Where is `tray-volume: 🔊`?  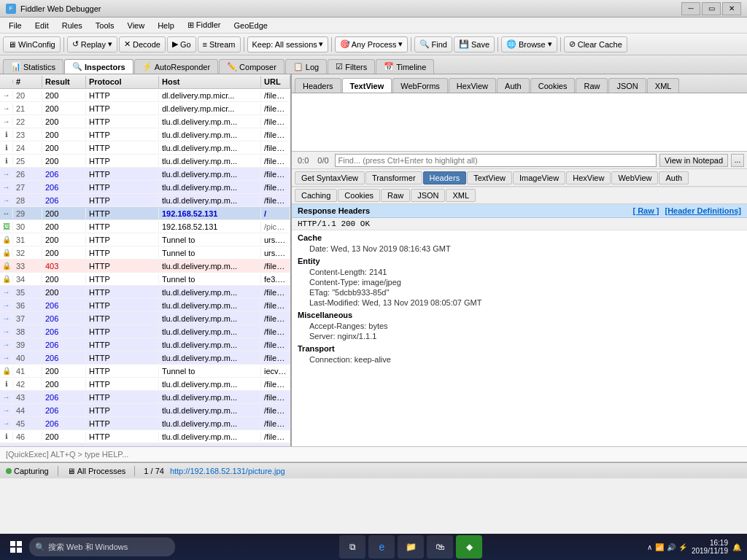 tray-volume: 🔊 is located at coordinates (671, 547).